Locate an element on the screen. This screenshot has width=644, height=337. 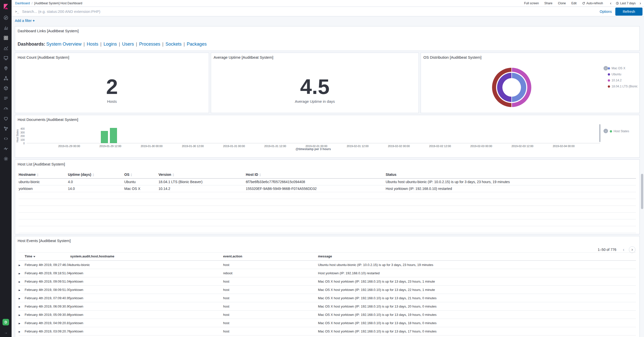
host-list-header-hostname: Hostname is located at coordinates (43, 175).